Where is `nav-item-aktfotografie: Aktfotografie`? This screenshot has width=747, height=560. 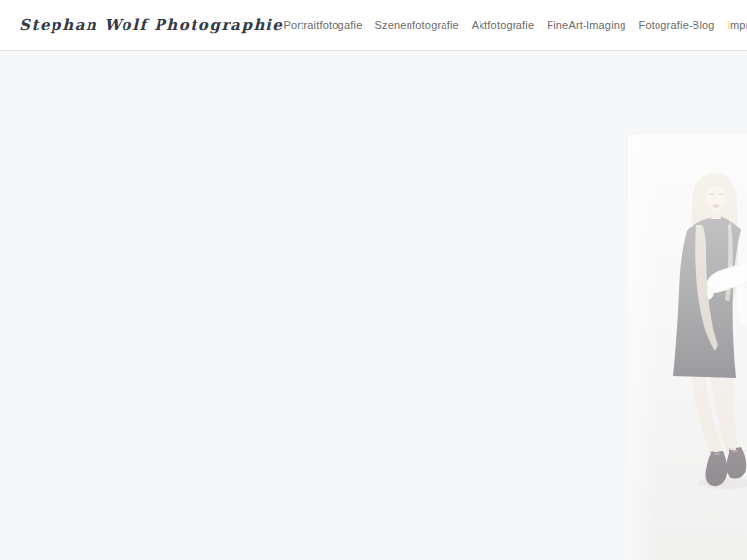
nav-item-aktfotografie: Aktfotografie is located at coordinates (503, 25).